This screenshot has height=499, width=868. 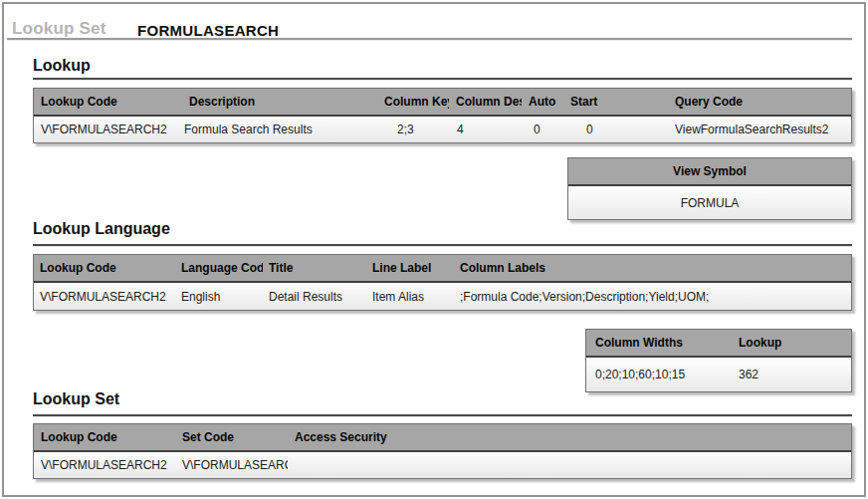 What do you see at coordinates (280, 129) in the screenshot?
I see `table-cell: Formula Search Results` at bounding box center [280, 129].